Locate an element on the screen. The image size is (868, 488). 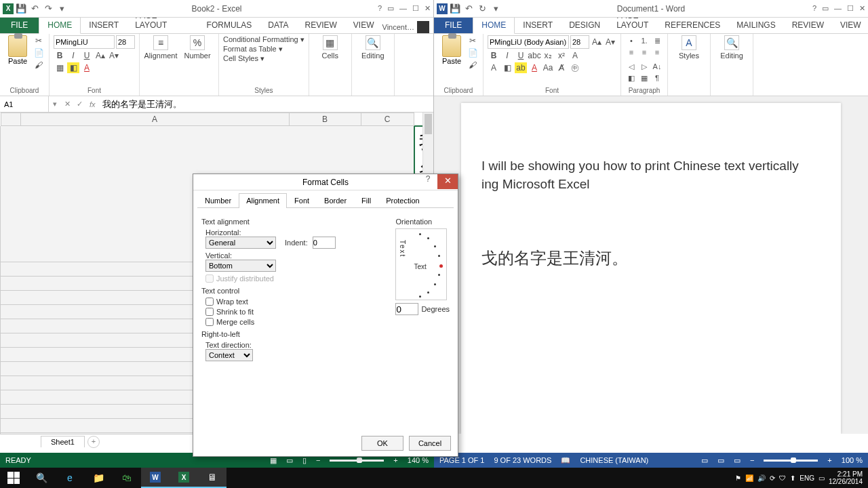
subscript-icon: x₂ is located at coordinates (548, 56).